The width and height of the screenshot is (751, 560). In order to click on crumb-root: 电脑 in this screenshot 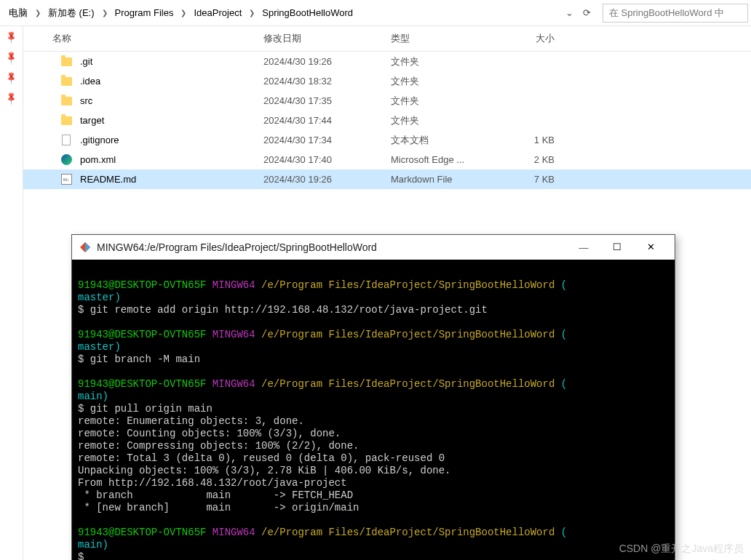, I will do `click(18, 13)`.